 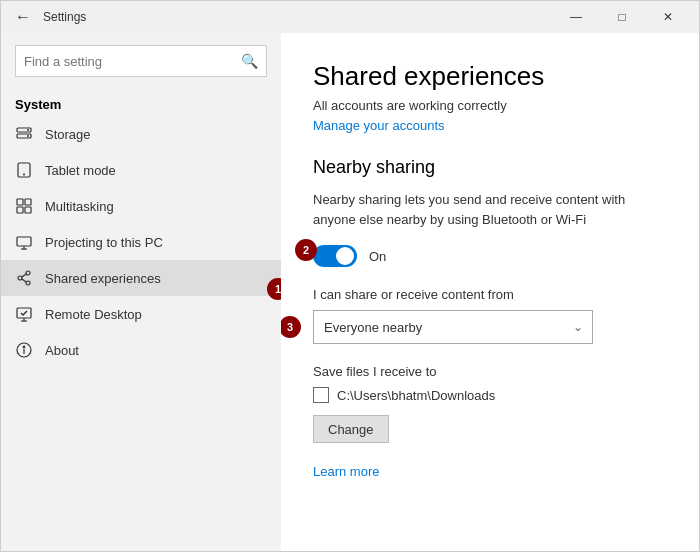 I want to click on save-files-label: Save files I receive to, so click(x=490, y=372).